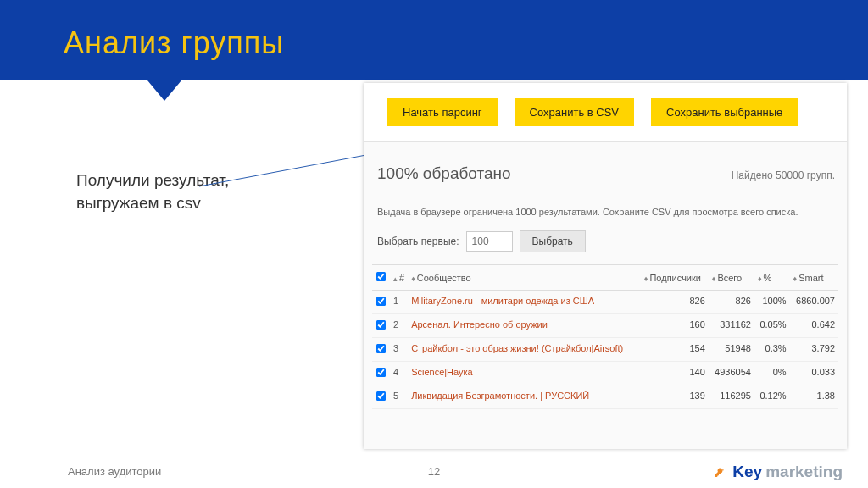 The height and width of the screenshot is (488, 868). I want to click on save-selected-button: Сохранить выбранные, so click(724, 112).